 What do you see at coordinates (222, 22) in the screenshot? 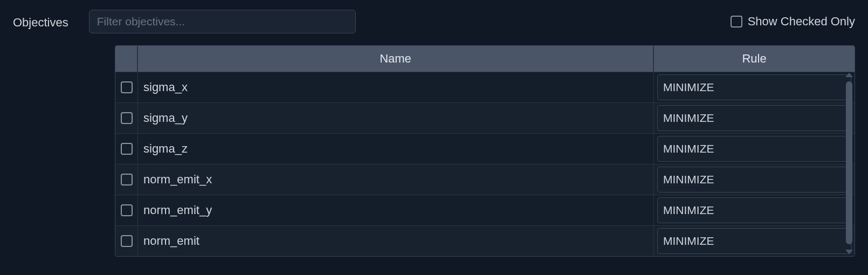
I see `filter-objectives-input` at bounding box center [222, 22].